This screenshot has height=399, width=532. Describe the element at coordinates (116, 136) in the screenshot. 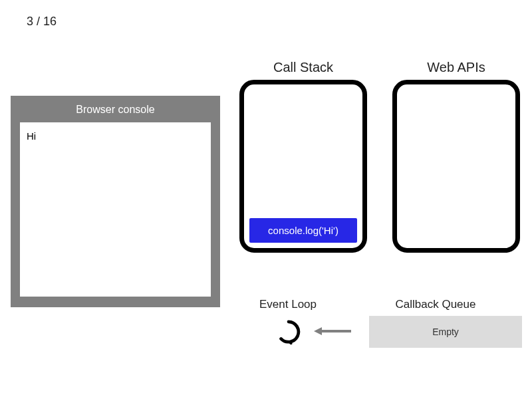

I see `console-line: Hi` at that location.